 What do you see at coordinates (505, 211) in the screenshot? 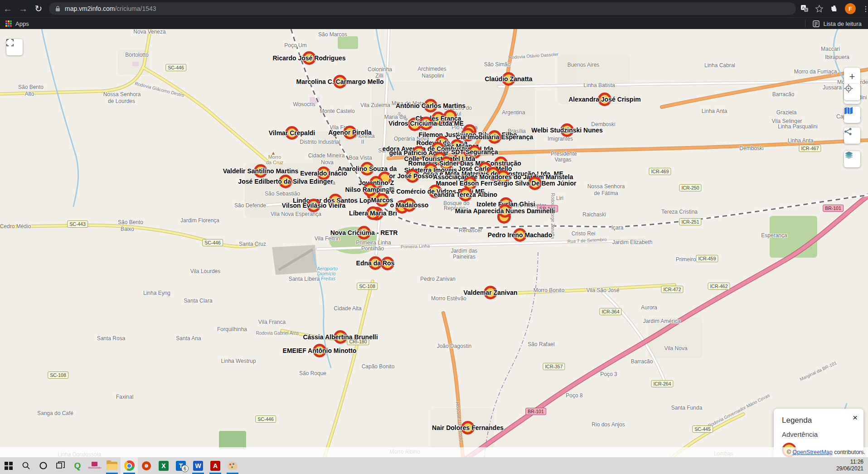
I see `marker-label: Maria Aparecida Nunes Daminelli` at bounding box center [505, 211].